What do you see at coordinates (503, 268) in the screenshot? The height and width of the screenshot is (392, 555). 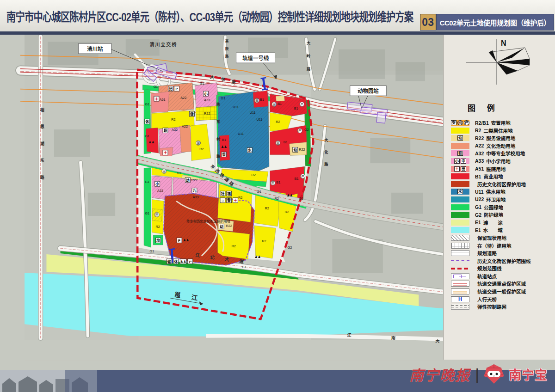 I see `legend-row: 规划范围线` at bounding box center [503, 268].